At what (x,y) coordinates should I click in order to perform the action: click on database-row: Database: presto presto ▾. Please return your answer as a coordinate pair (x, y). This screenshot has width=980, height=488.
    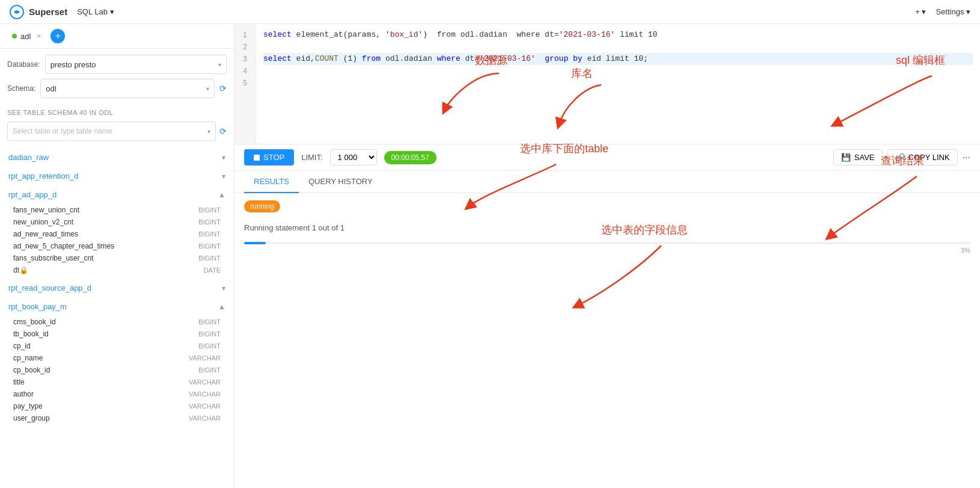
    Looking at the image, I should click on (117, 64).